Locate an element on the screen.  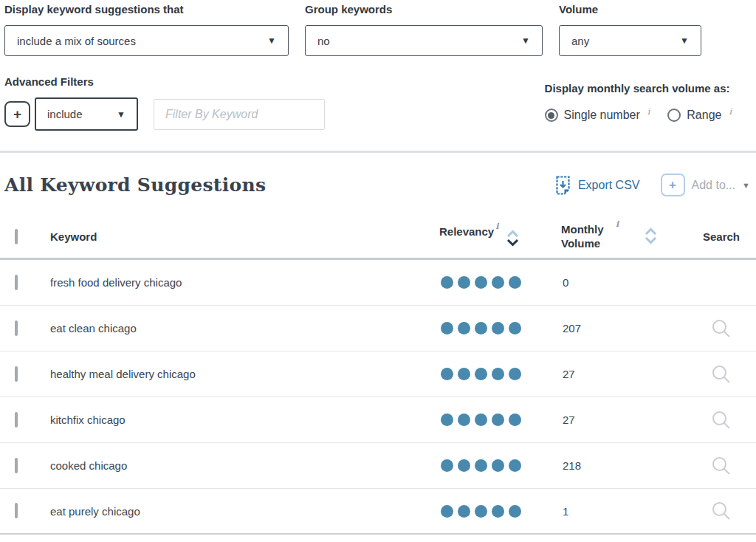
page-title: All Keyword Suggestions is located at coordinates (135, 185).